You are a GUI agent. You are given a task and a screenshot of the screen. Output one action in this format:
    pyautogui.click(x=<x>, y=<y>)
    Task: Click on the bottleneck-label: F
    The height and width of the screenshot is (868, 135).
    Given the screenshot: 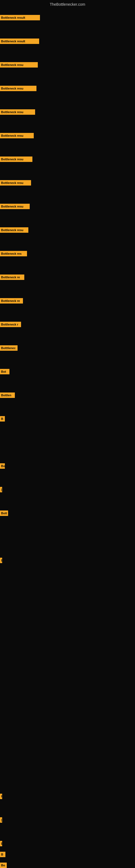 What is the action you would take?
    pyautogui.click(x=1, y=797)
    